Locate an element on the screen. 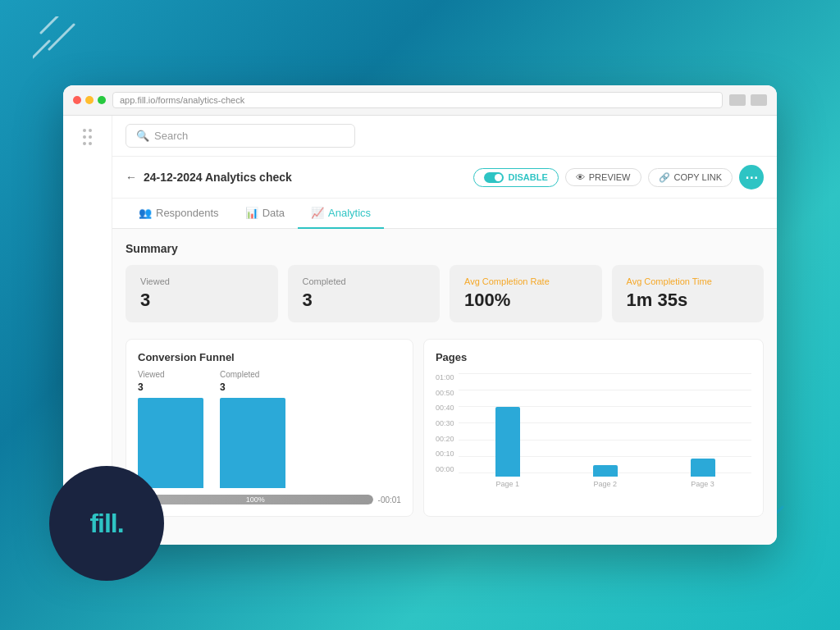 The height and width of the screenshot is (630, 840). funnel-completed-label: Completed is located at coordinates (240, 374).